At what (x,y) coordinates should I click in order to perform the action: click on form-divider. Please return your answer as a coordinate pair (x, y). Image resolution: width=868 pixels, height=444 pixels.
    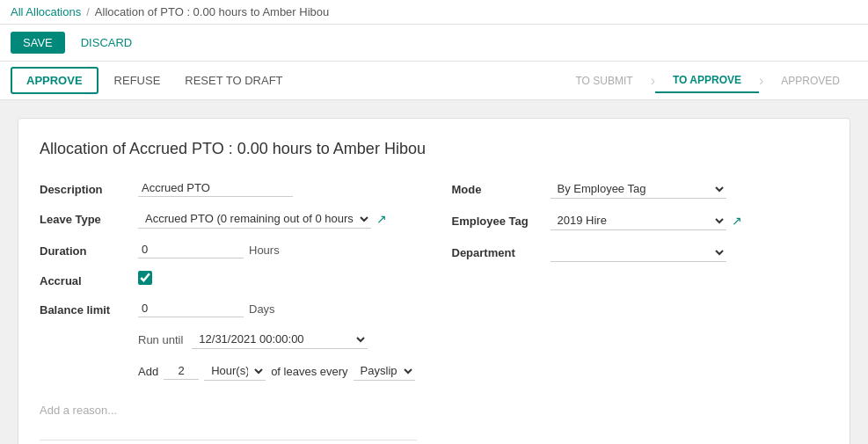
    Looking at the image, I should click on (229, 440).